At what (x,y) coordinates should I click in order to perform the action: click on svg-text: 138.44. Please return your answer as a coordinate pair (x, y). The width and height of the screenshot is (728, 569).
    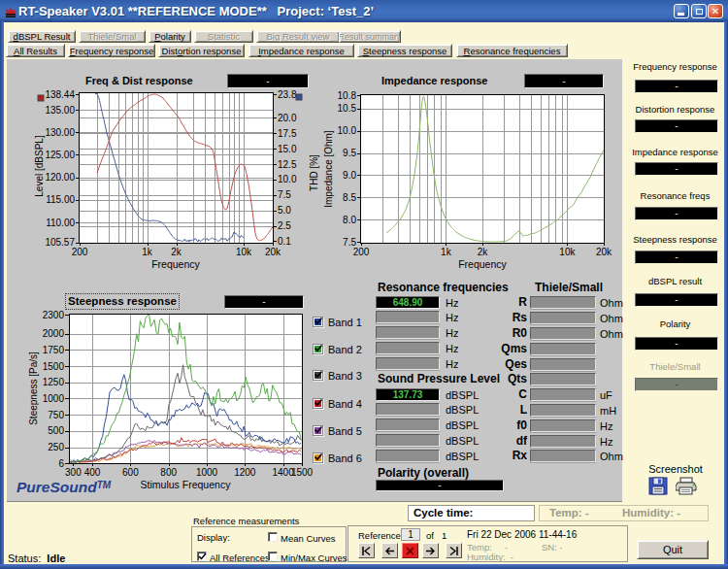
    Looking at the image, I should click on (60, 95).